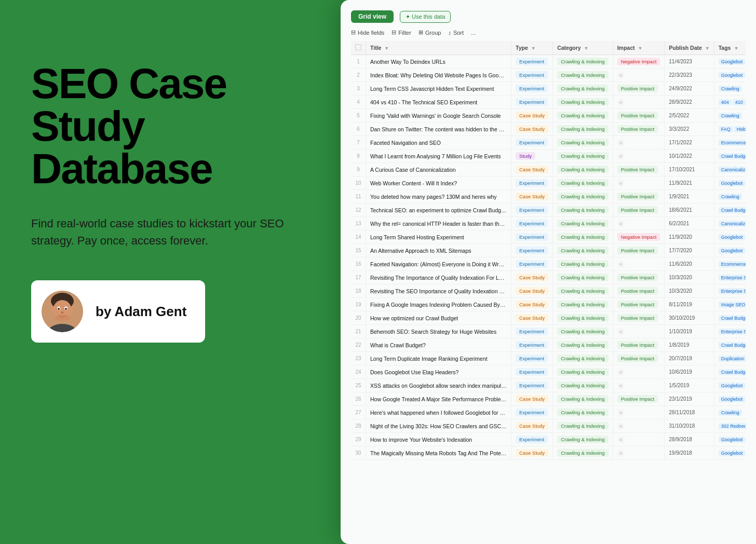  What do you see at coordinates (358, 129) in the screenshot?
I see `row-number: 6` at bounding box center [358, 129].